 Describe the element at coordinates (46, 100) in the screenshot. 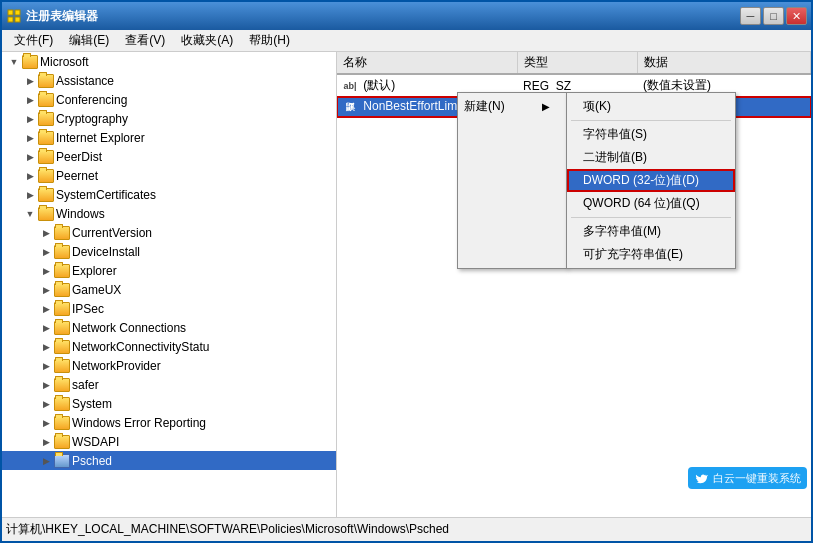

I see `folder-icon-conferencing` at that location.